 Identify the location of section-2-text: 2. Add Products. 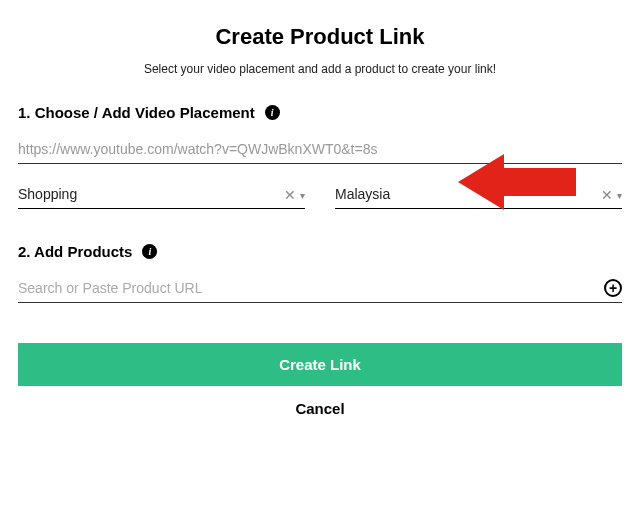
(75, 252).